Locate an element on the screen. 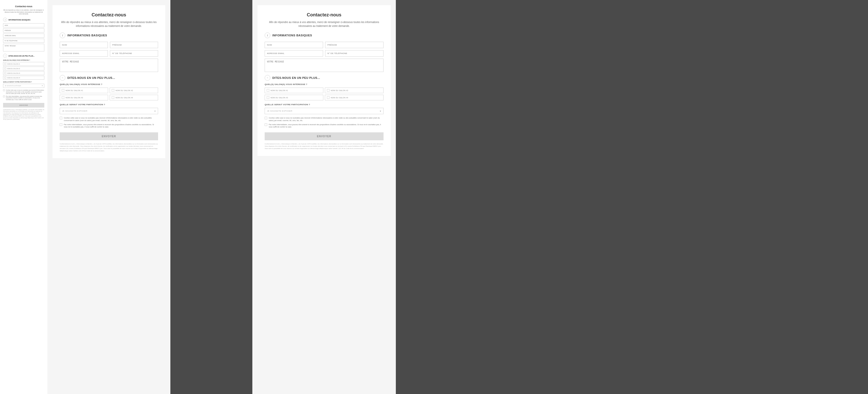 This screenshot has width=868, height=394. mobile-message-input is located at coordinates (24, 48).